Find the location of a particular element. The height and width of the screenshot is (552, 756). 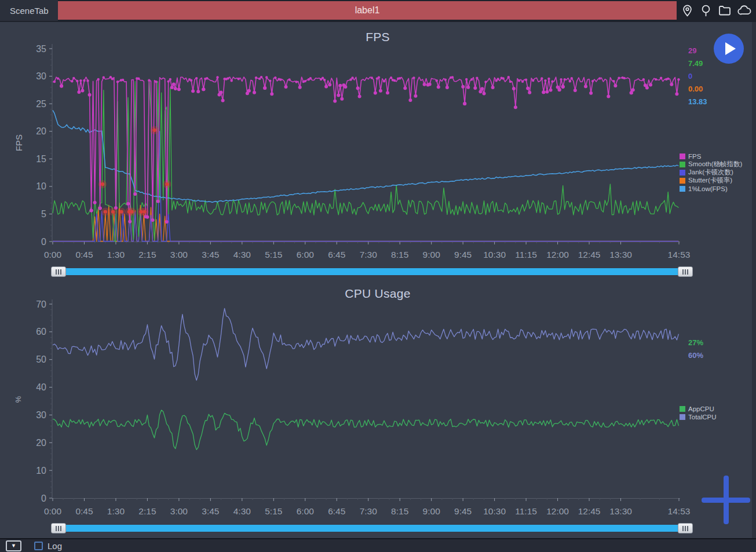

scene-title-bar: label1 is located at coordinates (367, 10).